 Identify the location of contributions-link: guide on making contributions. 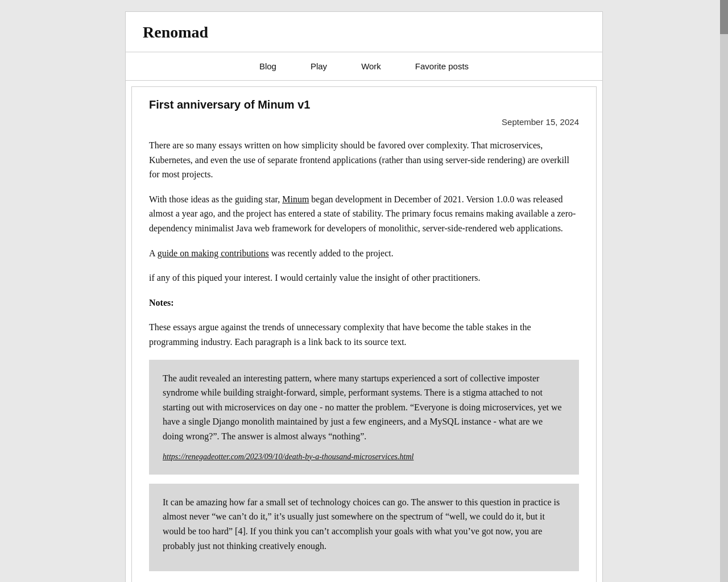
(213, 253).